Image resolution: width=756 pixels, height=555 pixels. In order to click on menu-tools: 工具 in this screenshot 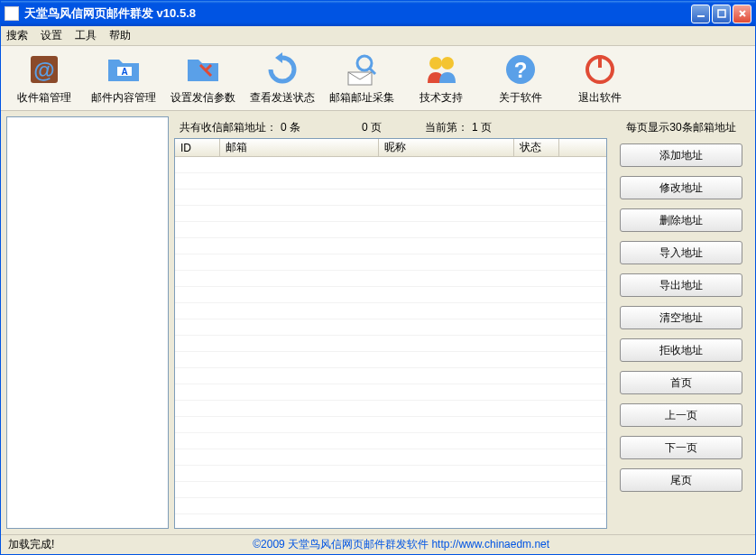, I will do `click(86, 36)`.